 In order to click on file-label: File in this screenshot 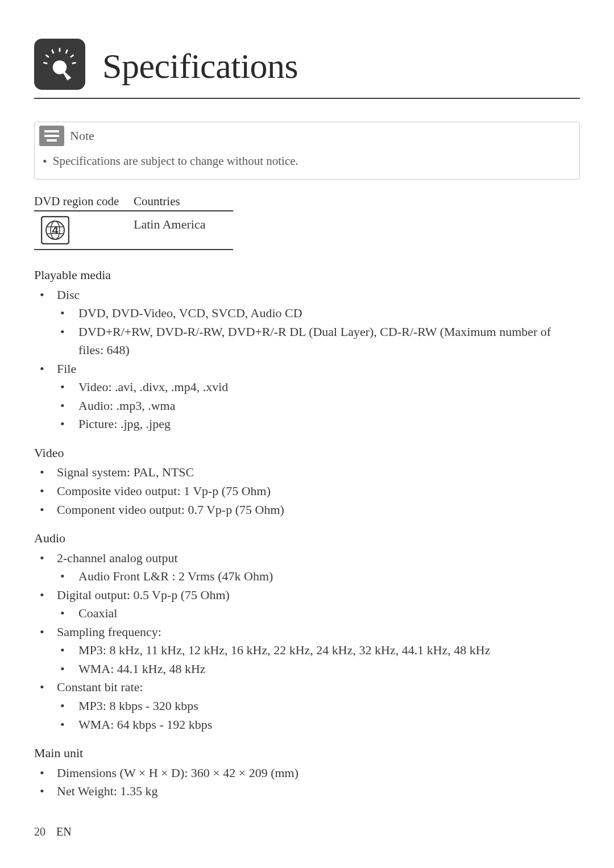, I will do `click(67, 368)`.